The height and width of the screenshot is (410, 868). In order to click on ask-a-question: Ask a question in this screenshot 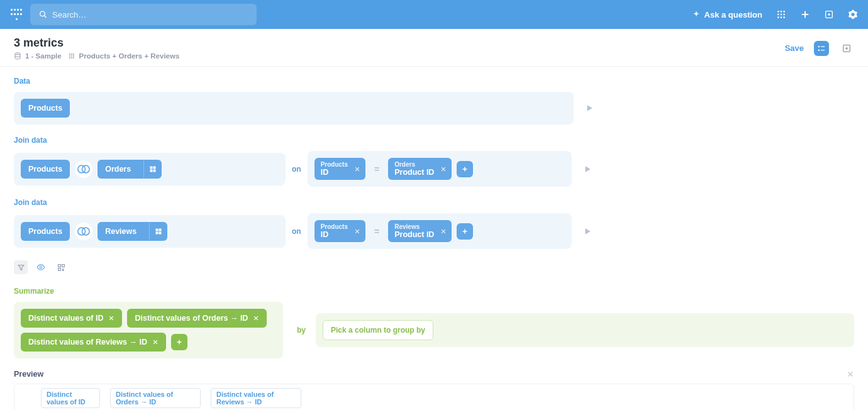, I will do `click(727, 15)`.